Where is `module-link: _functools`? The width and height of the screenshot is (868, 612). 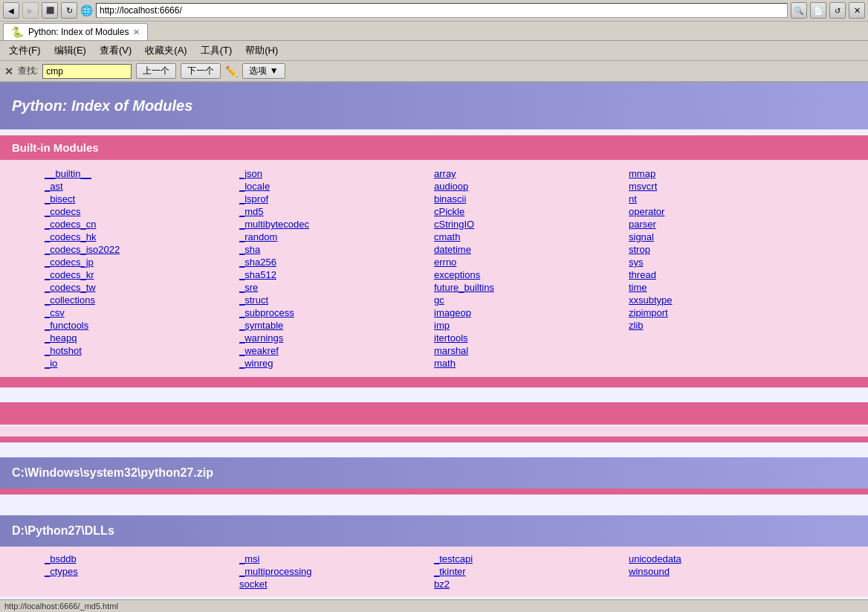
module-link: _functools is located at coordinates (142, 326).